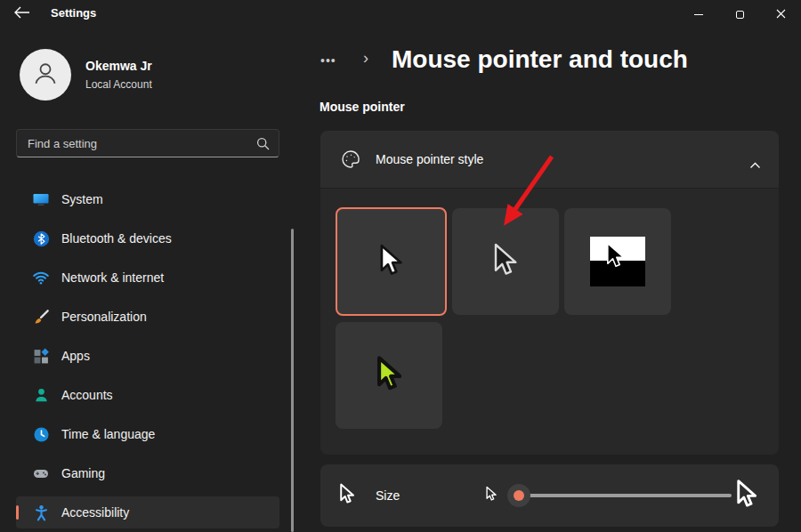 This screenshot has width=801, height=532. Describe the element at coordinates (41, 199) in the screenshot. I see `system-icon` at that location.